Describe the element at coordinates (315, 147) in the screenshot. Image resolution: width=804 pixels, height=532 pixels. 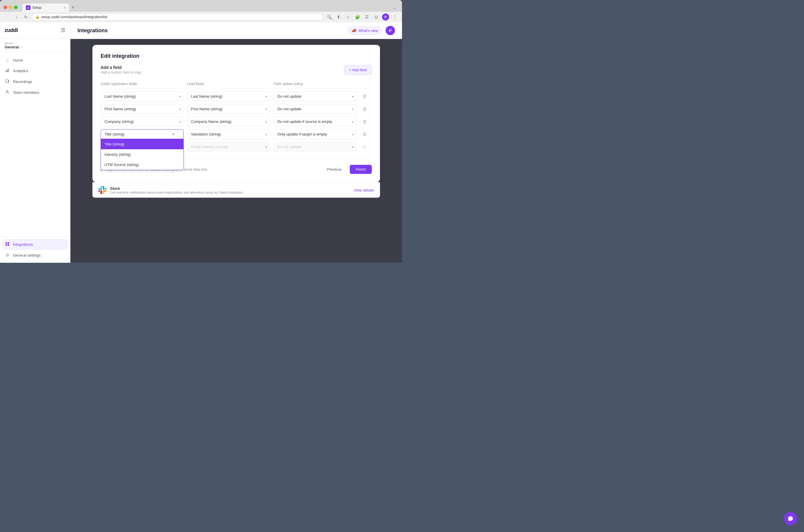
I see `policy-select-5: Do not update` at that location.